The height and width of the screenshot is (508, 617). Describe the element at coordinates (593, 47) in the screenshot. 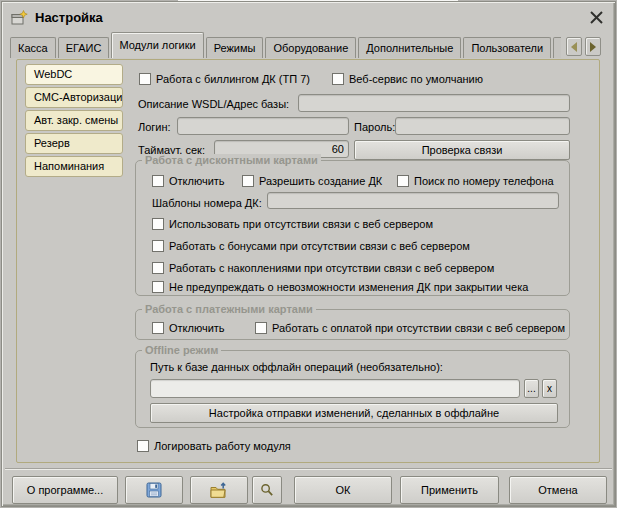

I see `chevron-right-icon` at that location.